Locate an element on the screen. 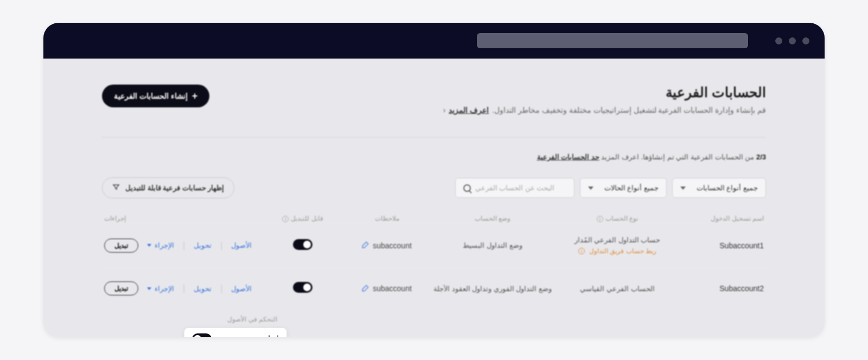 This screenshot has height=360, width=868. link-trading-team: ربط حساب فريق التداولi is located at coordinates (617, 251).